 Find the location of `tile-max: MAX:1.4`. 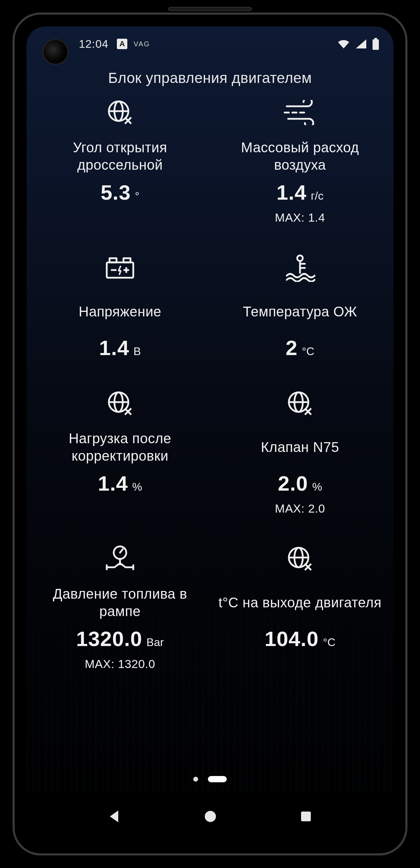

tile-max: MAX:1.4 is located at coordinates (300, 217).